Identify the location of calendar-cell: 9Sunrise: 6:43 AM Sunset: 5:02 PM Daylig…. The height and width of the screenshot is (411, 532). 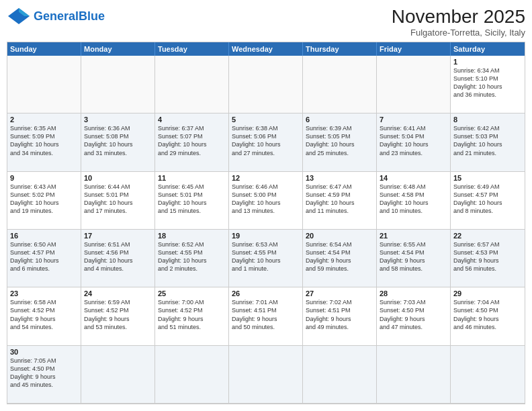
(44, 201).